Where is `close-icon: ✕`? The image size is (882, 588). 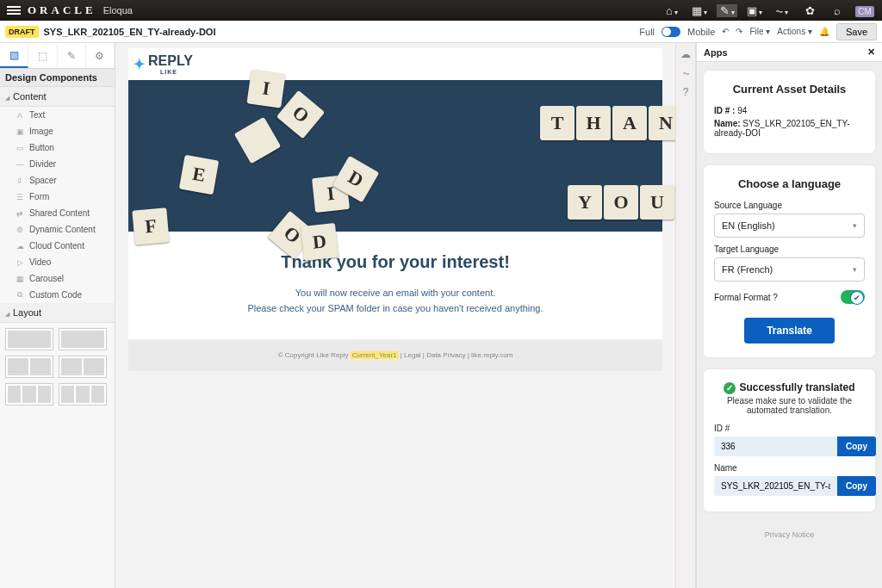
close-icon: ✕ is located at coordinates (872, 52).